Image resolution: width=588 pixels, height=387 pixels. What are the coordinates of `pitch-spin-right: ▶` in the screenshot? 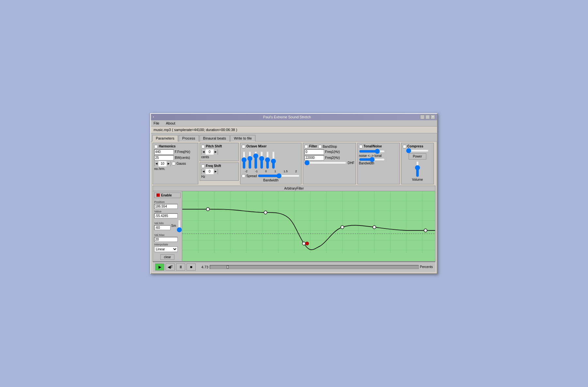 It's located at (216, 152).